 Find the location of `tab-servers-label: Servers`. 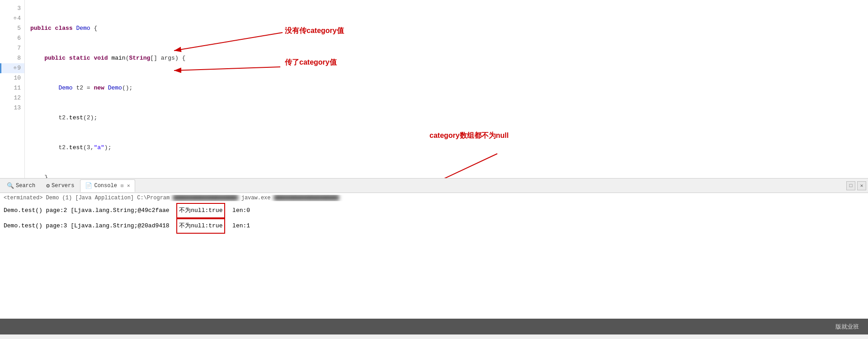

tab-servers-label: Servers is located at coordinates (63, 186).